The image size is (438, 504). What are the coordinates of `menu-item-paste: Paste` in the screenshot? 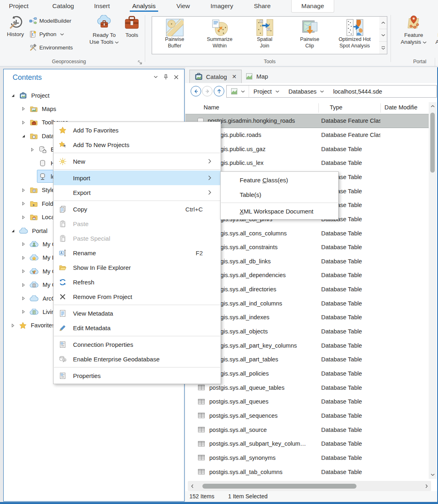 It's located at (137, 224).